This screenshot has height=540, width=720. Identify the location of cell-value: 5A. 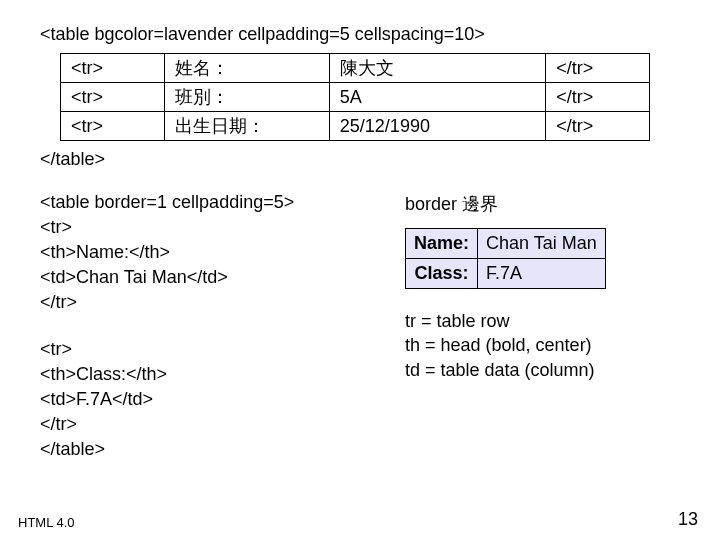
(438, 98).